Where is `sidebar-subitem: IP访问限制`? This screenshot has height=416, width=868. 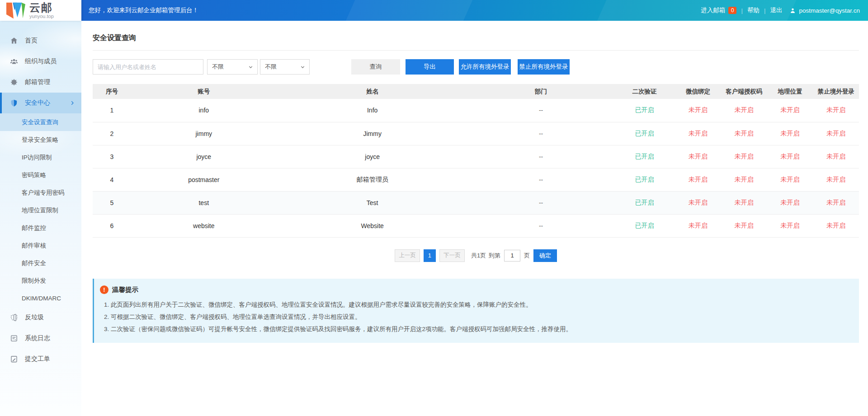 sidebar-subitem: IP访问限制 is located at coordinates (41, 157).